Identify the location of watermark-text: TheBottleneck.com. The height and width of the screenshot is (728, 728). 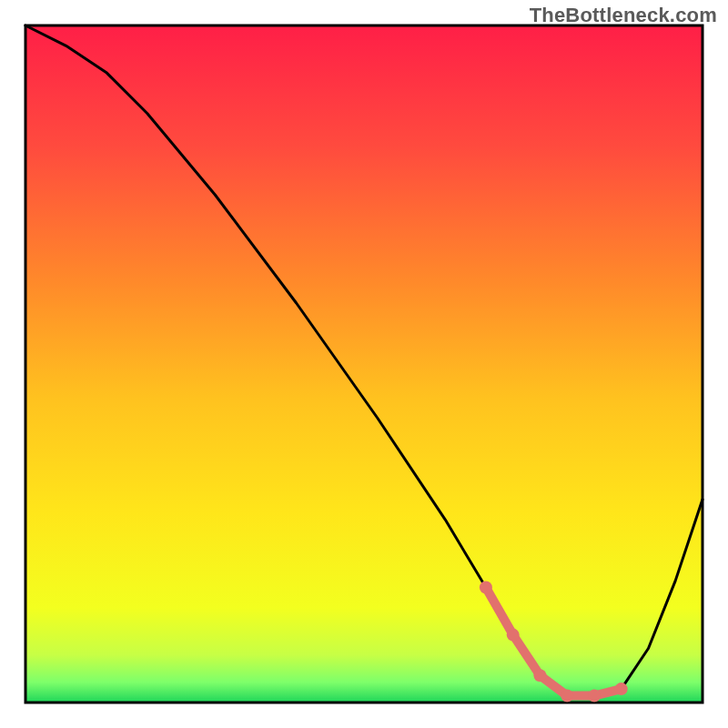
(623, 15).